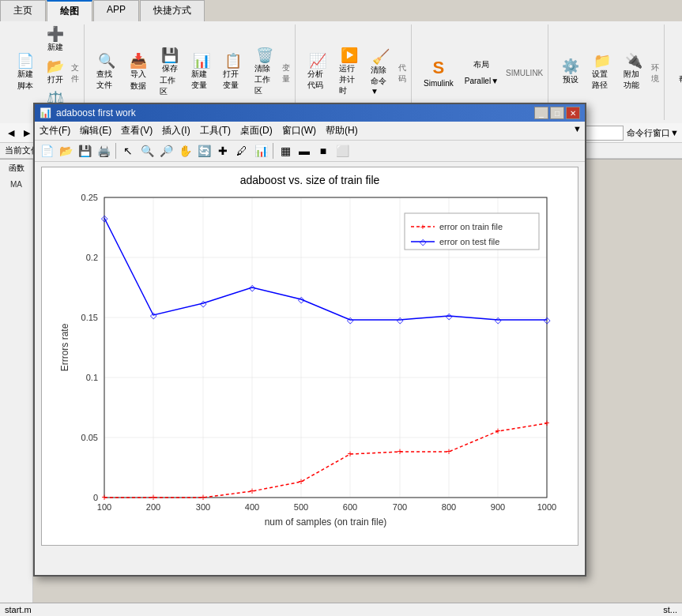 The height and width of the screenshot is (616, 682). What do you see at coordinates (104, 151) in the screenshot?
I see `fig-print-btn: 🖨️` at bounding box center [104, 151].